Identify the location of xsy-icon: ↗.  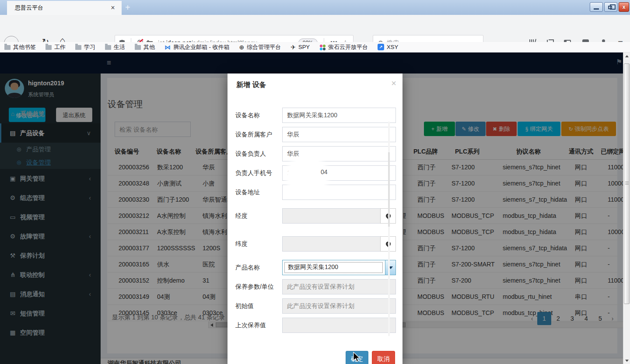
(381, 47).